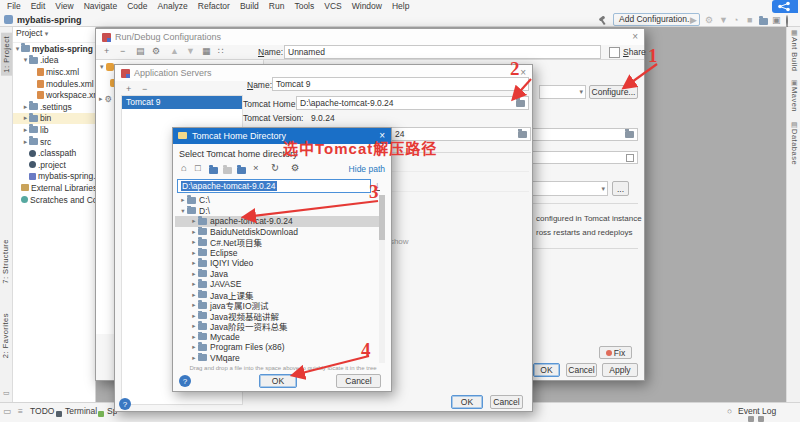 This screenshot has height=422, width=800. Describe the element at coordinates (656, 20) in the screenshot. I see `add-configuration-button: Add Configuration...` at that location.